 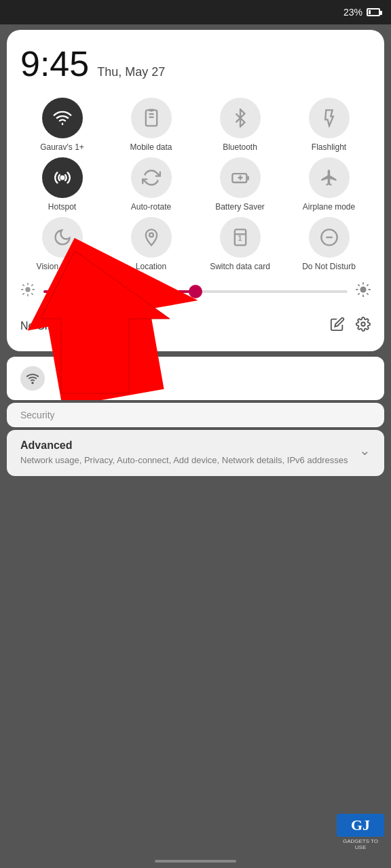 I want to click on wifi-network-section, so click(x=196, y=378).